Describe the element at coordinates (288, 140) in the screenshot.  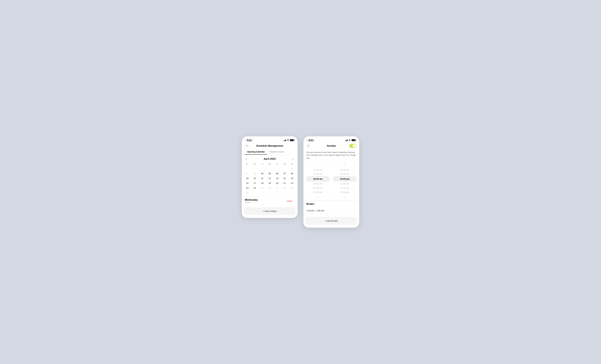
I see `wifi-icon-1: ⌘` at that location.